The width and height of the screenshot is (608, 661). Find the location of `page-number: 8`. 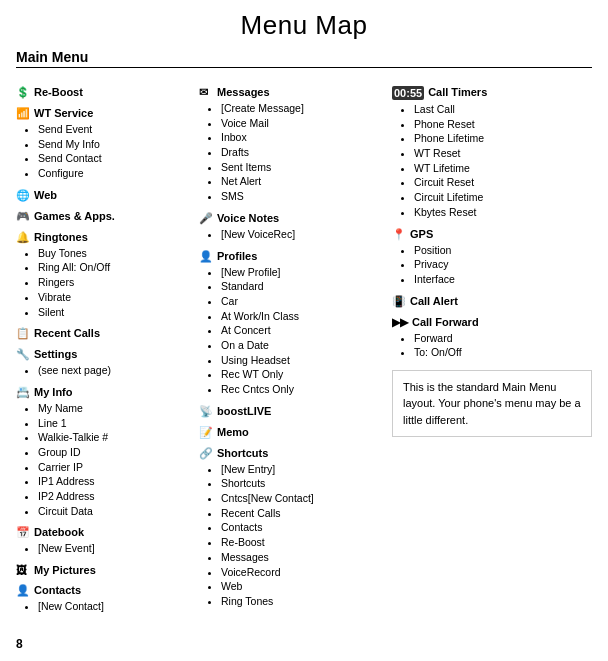

page-number: 8 is located at coordinates (20, 644).